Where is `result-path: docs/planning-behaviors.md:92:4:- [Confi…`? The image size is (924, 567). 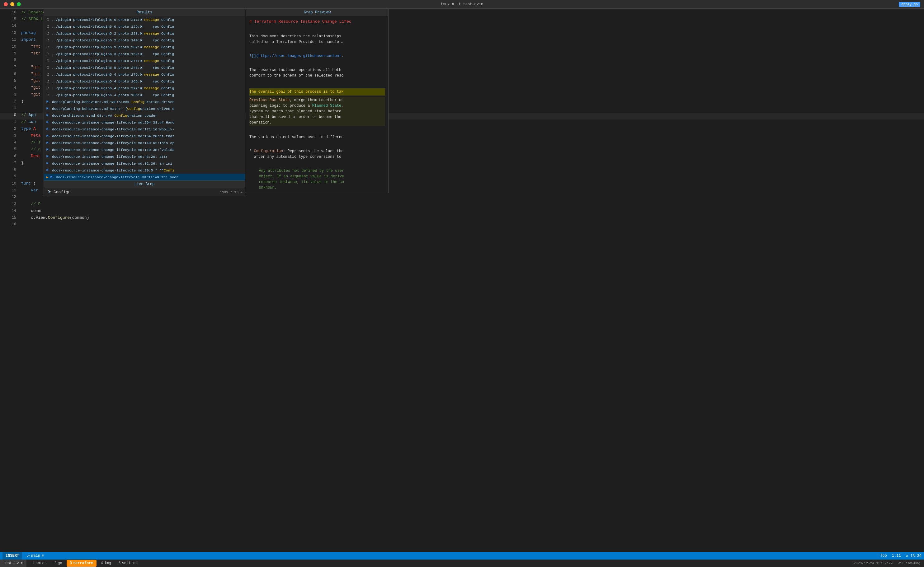
result-path: docs/planning-behaviors.md:92:4:- [Confi… is located at coordinates (147, 109).